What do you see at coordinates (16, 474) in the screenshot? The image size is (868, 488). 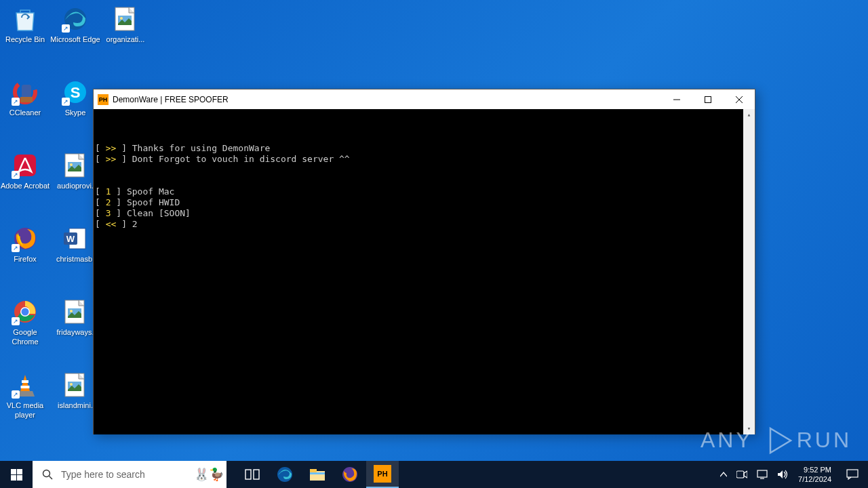 I see `start-button` at bounding box center [16, 474].